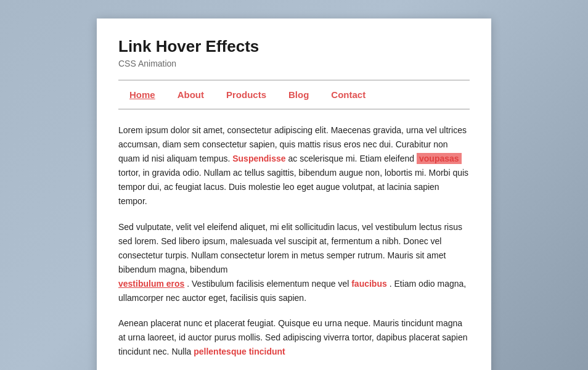  I want to click on page-title: Link Hover Effects, so click(294, 47).